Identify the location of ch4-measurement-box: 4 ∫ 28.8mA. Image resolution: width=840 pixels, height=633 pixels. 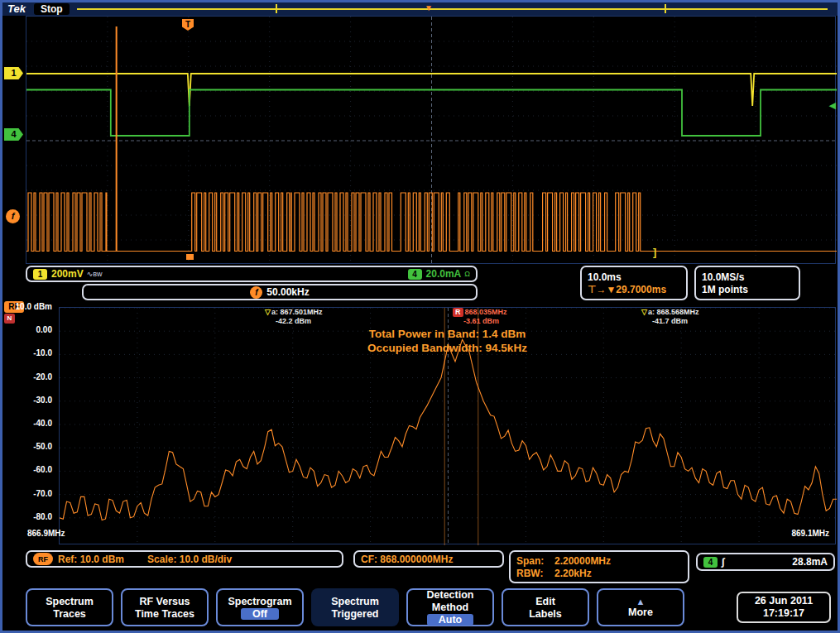
(766, 562).